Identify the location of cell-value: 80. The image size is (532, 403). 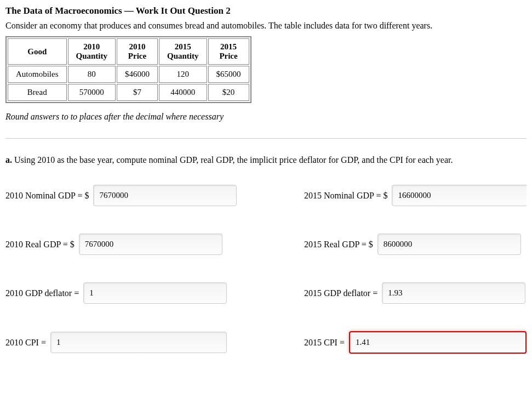
(92, 75).